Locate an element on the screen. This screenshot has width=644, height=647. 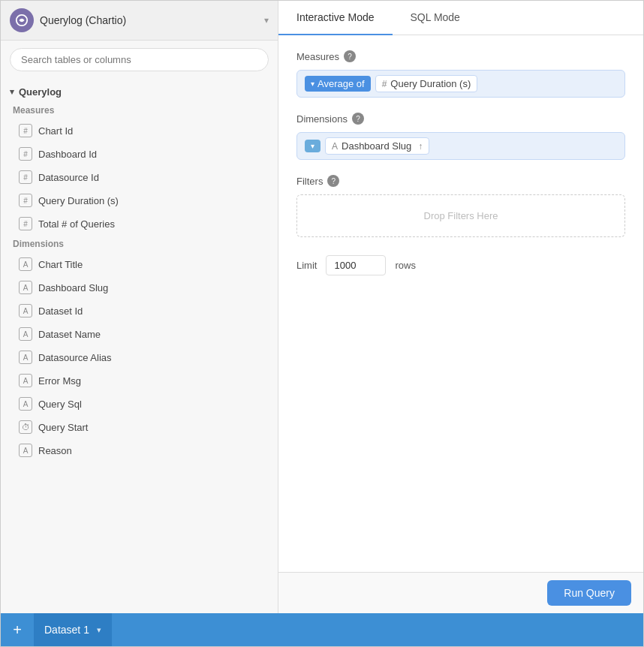
tree-item-label: Query Sql is located at coordinates (60, 404).